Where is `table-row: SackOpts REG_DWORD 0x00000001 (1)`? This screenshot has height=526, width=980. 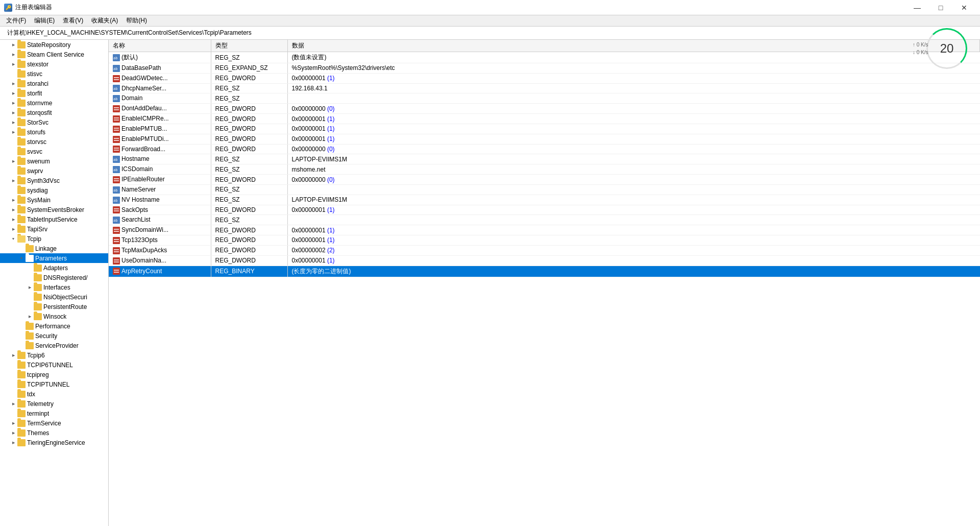
table-row: SackOpts REG_DWORD 0x00000001 (1) is located at coordinates (544, 210).